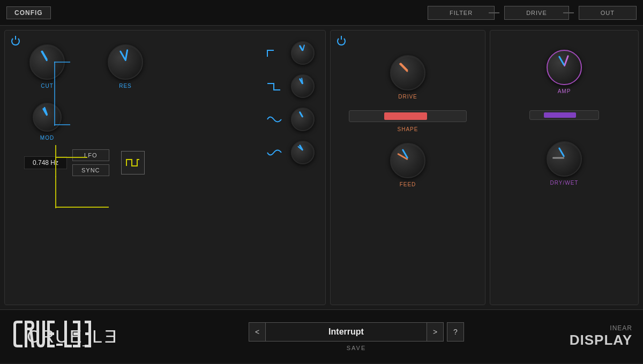 The width and height of the screenshot is (643, 364). I want to click on lfo-wire-h2, so click(82, 207).